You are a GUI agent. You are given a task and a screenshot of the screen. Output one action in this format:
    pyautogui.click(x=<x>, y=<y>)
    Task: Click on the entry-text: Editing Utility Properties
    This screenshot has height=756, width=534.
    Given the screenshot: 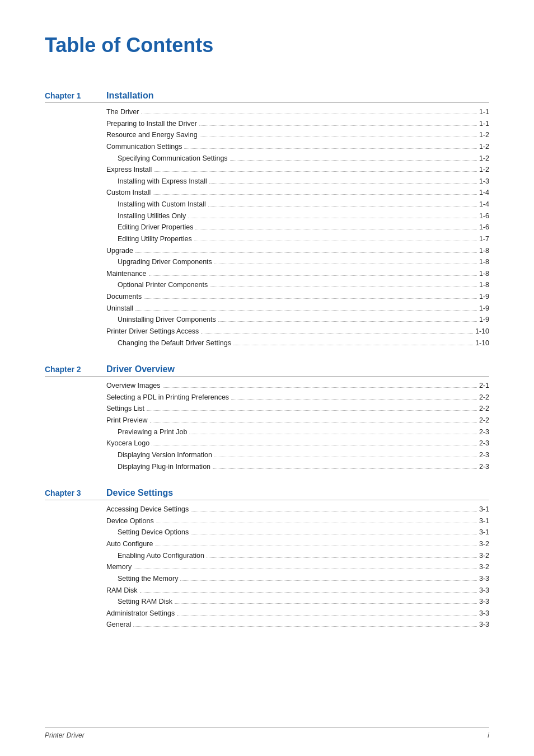 What is the action you would take?
    pyautogui.click(x=154, y=240)
    